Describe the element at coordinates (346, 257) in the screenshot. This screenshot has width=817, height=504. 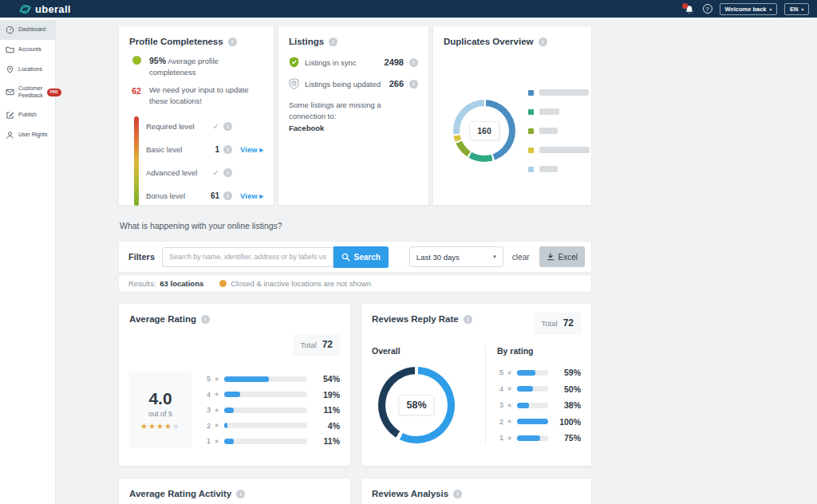
I see `search-icon` at that location.